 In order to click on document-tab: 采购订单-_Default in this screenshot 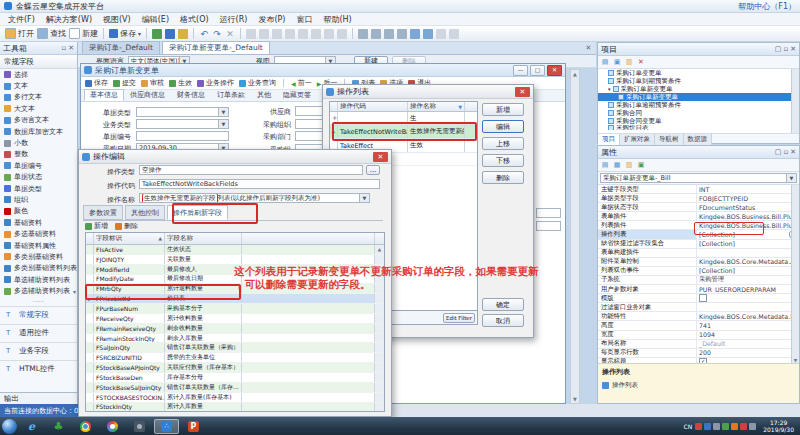, I will do `click(121, 48)`.